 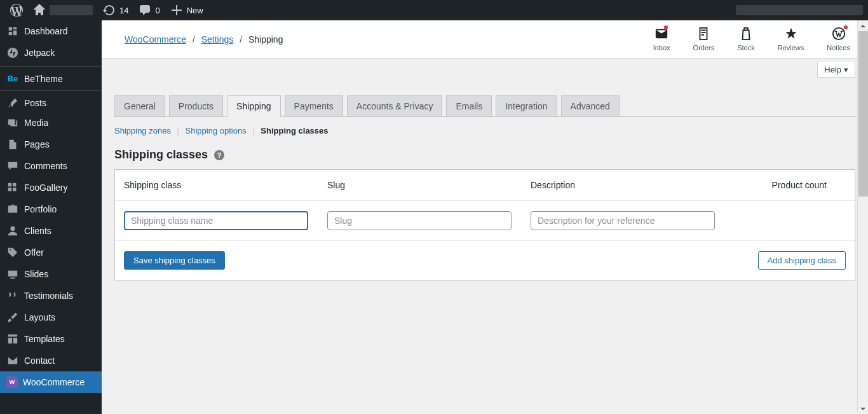 I want to click on page-icon, so click(x=13, y=144).